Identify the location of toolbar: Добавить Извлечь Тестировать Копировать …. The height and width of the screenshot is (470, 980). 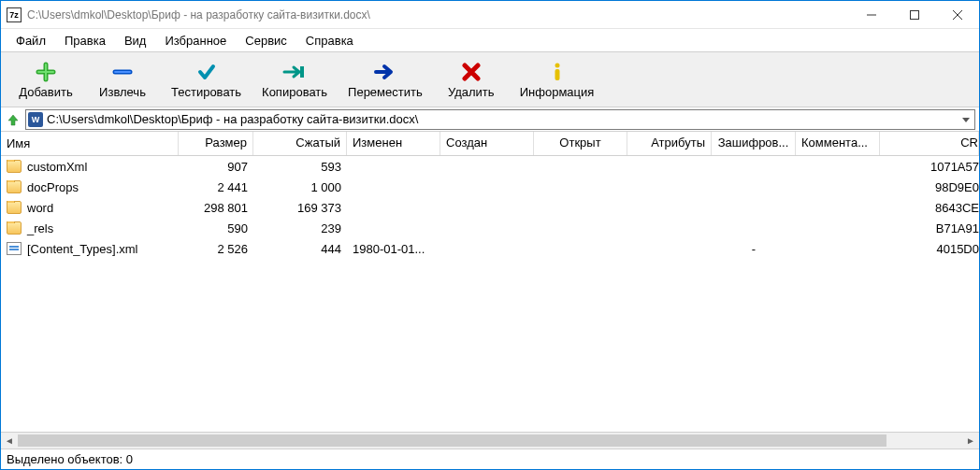
(490, 79).